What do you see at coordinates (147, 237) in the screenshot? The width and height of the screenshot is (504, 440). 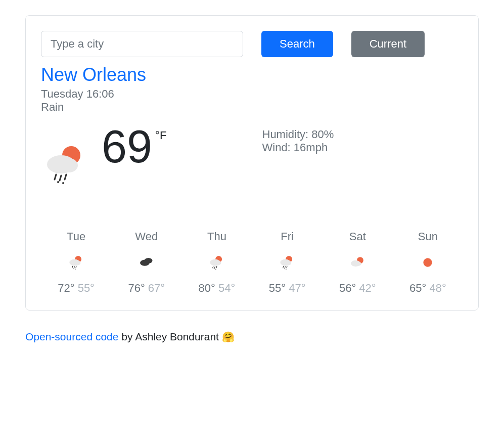 I see `forecast-day-label: Wed` at bounding box center [147, 237].